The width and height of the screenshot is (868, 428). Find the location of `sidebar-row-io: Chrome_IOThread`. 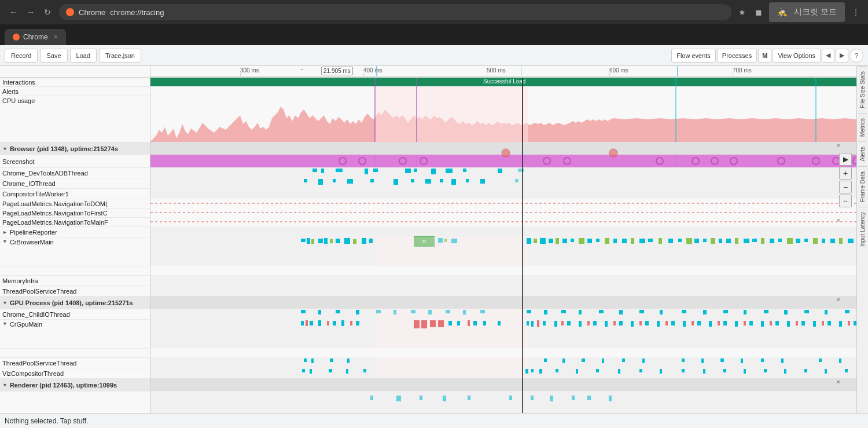

sidebar-row-io: Chrome_IOThread is located at coordinates (75, 184).